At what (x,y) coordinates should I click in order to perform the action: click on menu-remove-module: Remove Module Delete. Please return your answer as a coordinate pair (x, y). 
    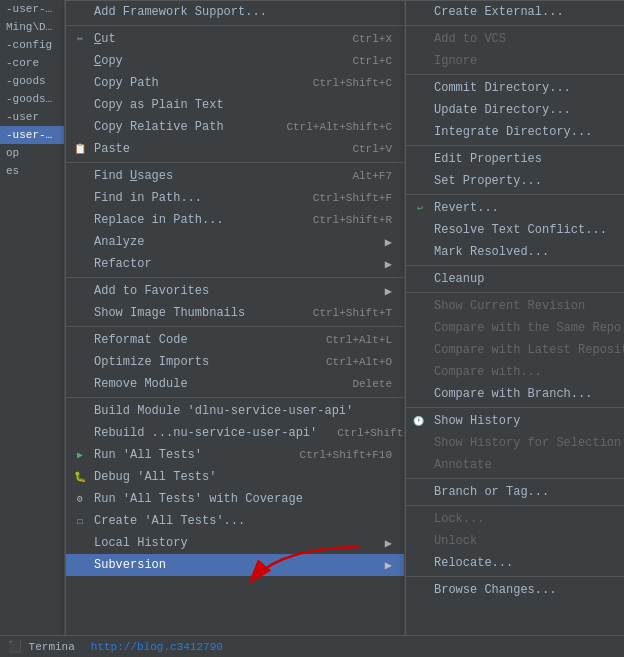
    Looking at the image, I should click on (235, 384).